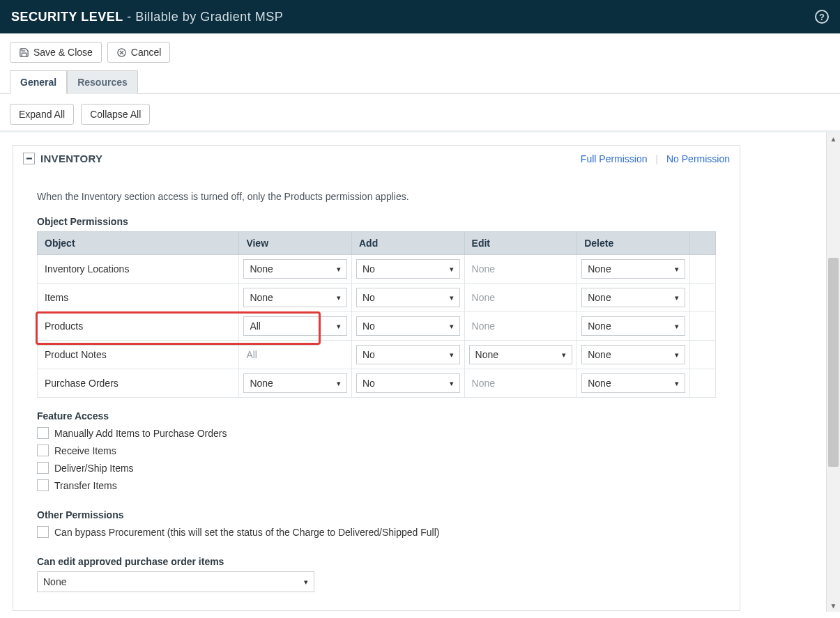 This screenshot has width=840, height=618. I want to click on object-permissions-heading: Object Permissions, so click(376, 222).